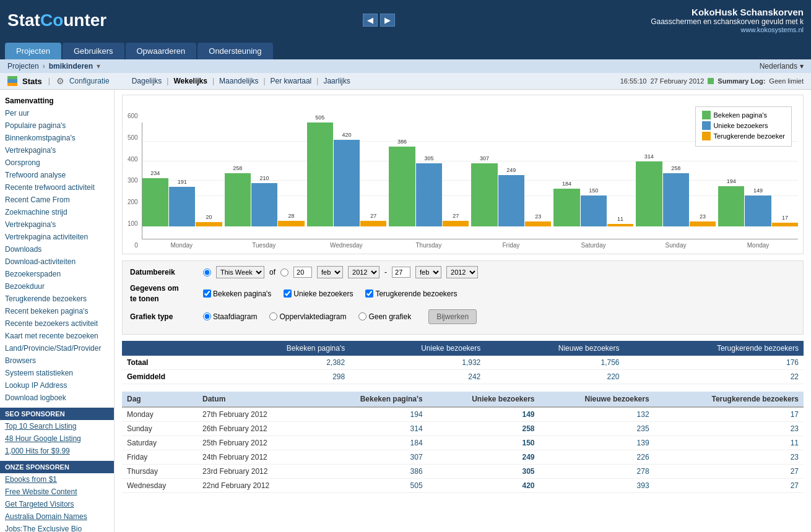  Describe the element at coordinates (57, 373) in the screenshot. I see `sidebar-item-systeem: Systeem statistieken` at that location.